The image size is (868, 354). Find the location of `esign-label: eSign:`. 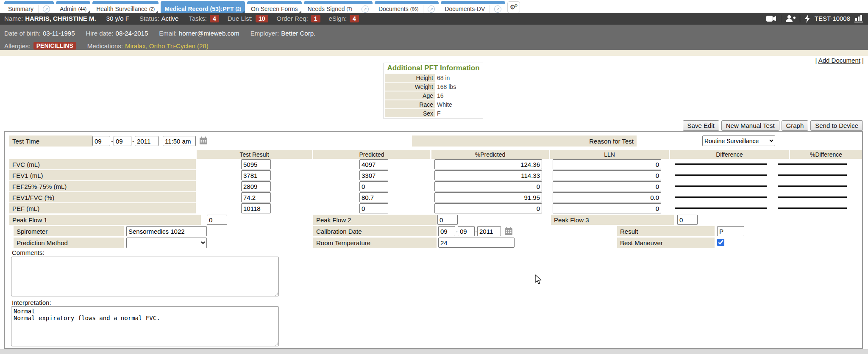

esign-label: eSign: is located at coordinates (338, 19).